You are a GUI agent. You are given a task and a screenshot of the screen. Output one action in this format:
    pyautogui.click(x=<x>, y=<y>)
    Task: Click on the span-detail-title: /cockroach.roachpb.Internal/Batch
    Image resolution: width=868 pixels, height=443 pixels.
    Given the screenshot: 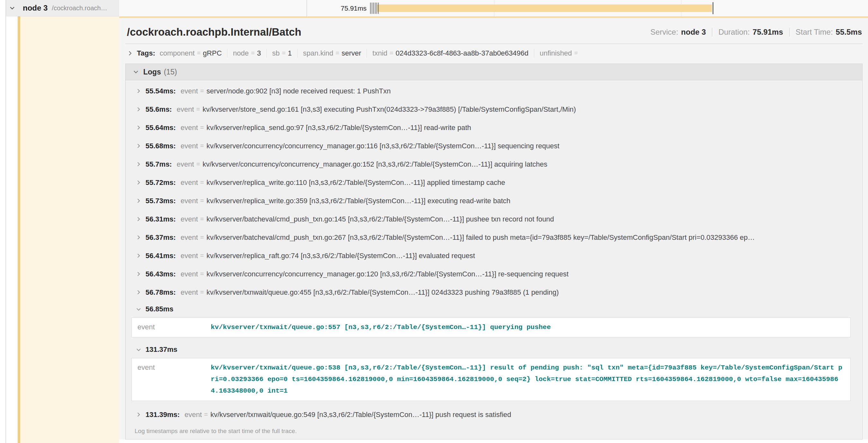 What is the action you would take?
    pyautogui.click(x=214, y=32)
    